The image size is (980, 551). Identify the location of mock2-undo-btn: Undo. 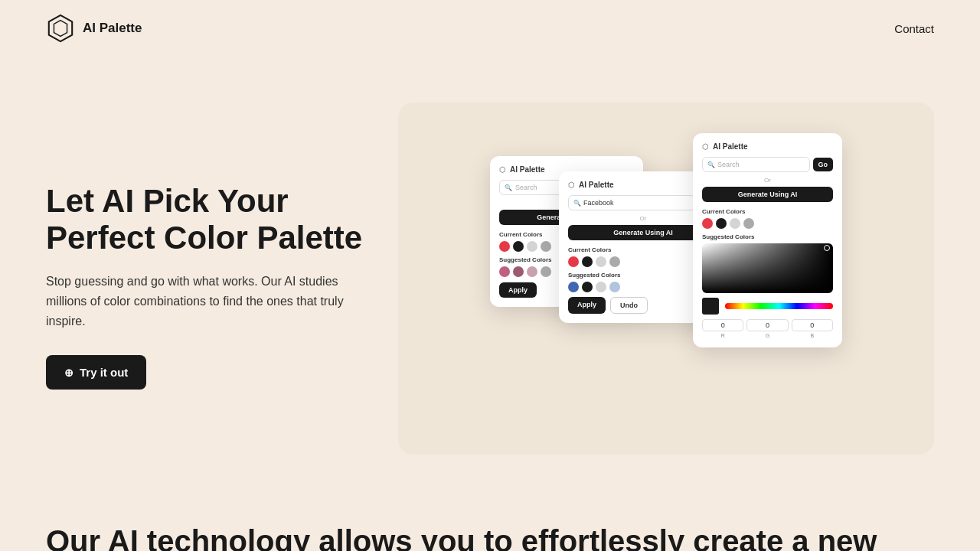
(629, 305).